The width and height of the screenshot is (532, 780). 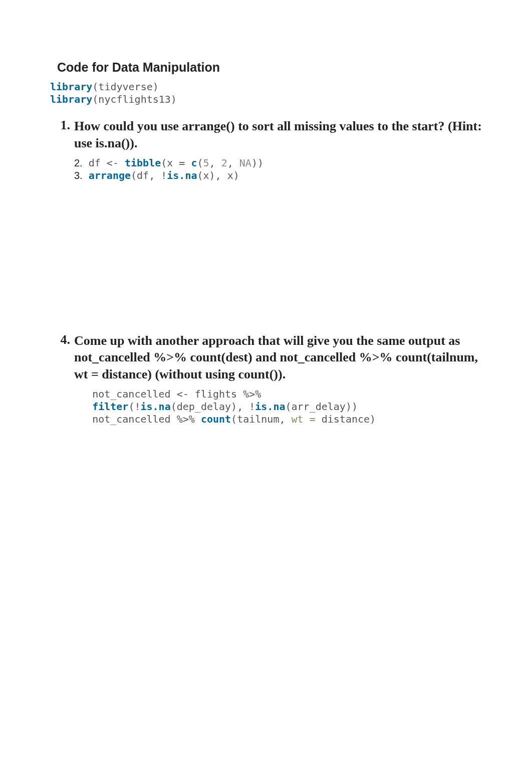 What do you see at coordinates (270, 67) in the screenshot?
I see `document-title: Code for Data Manipulation` at bounding box center [270, 67].